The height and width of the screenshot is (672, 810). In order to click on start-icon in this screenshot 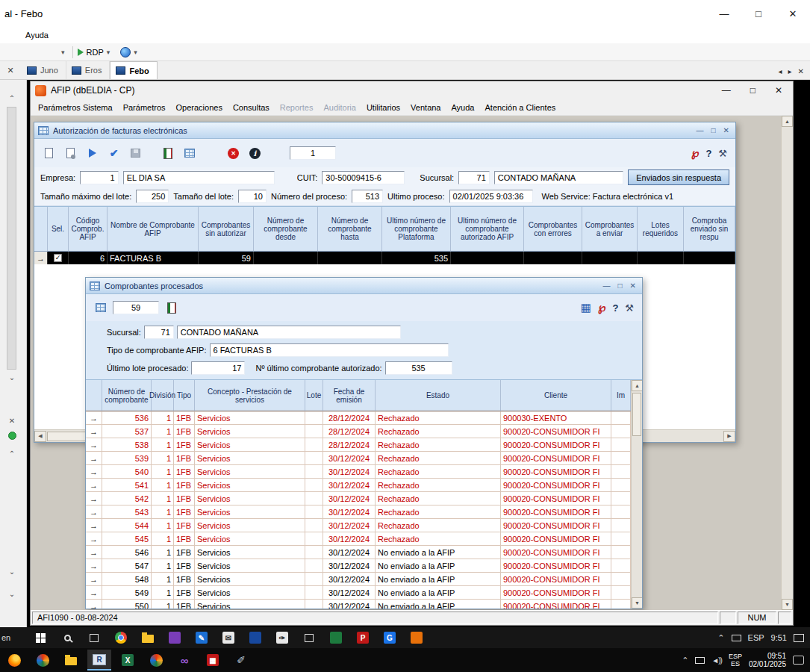, I will do `click(40, 638)`.